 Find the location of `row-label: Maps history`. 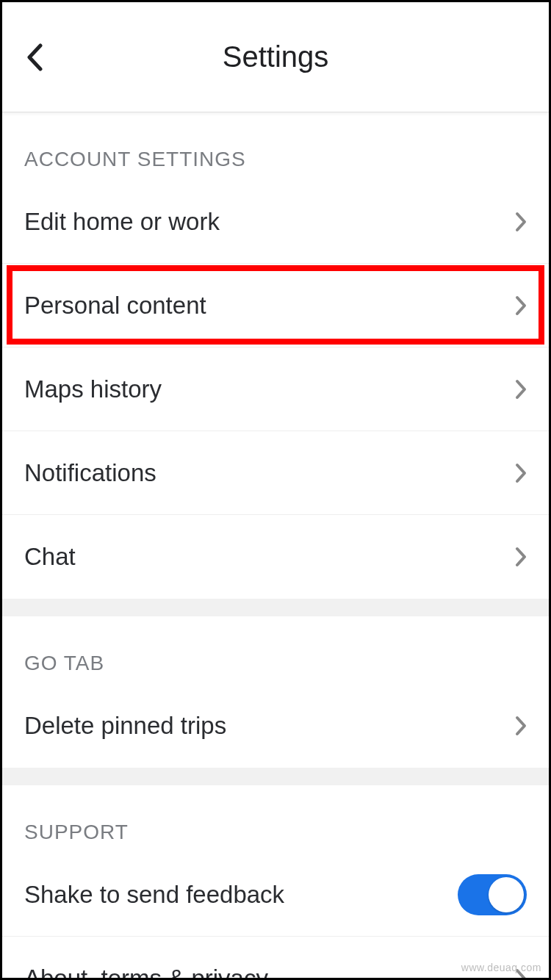

row-label: Maps history is located at coordinates (93, 389).